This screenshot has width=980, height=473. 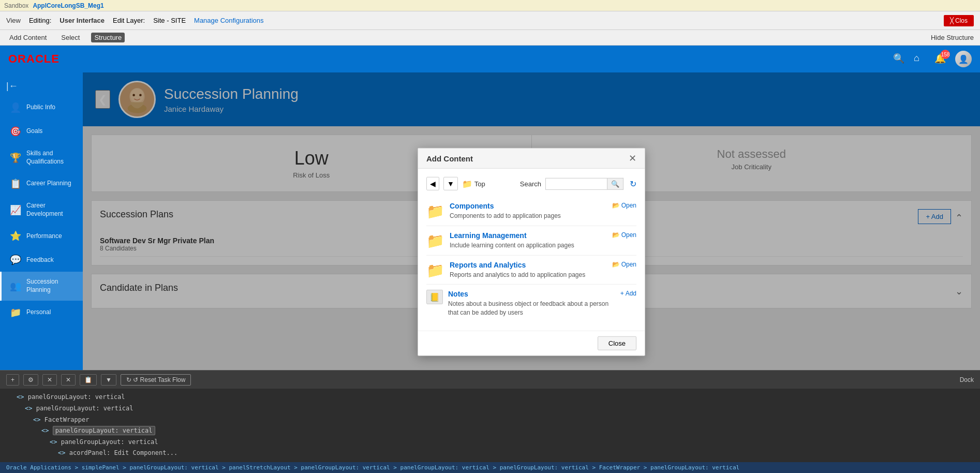 What do you see at coordinates (624, 205) in the screenshot?
I see `components-open-link: 📂 Open` at bounding box center [624, 205].